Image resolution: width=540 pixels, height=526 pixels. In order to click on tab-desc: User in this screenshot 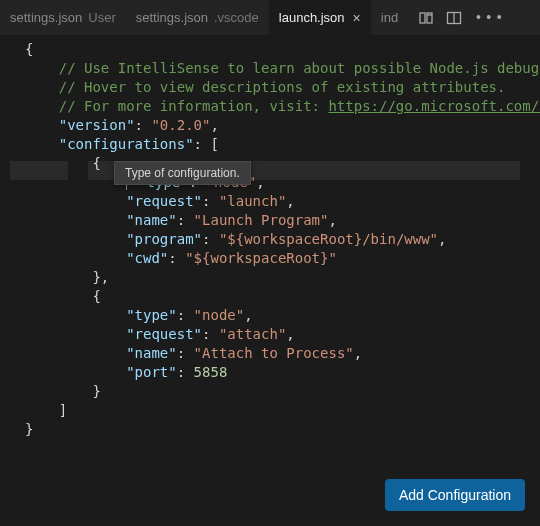, I will do `click(102, 18)`.